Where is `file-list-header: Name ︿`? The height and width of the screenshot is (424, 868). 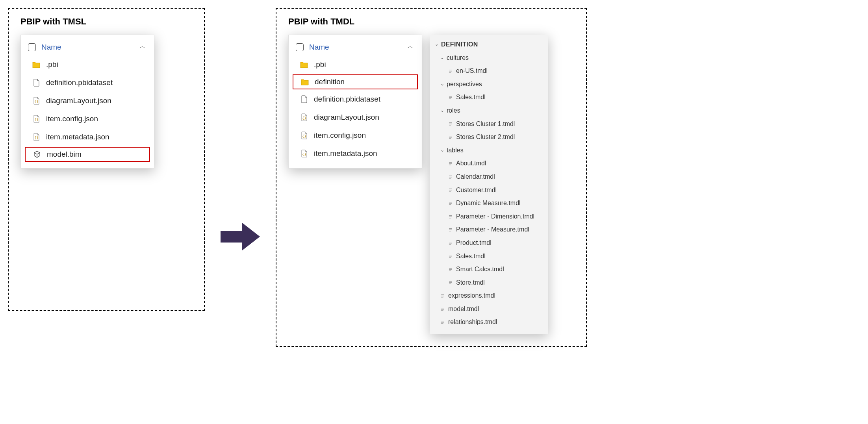 file-list-header: Name ︿ is located at coordinates (355, 48).